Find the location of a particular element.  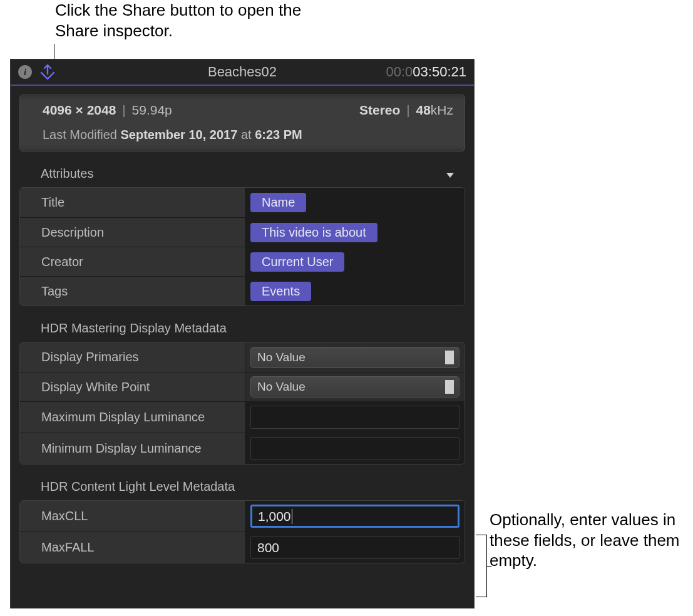

label-min-luminance: Minimum Display Luminance is located at coordinates (133, 448).